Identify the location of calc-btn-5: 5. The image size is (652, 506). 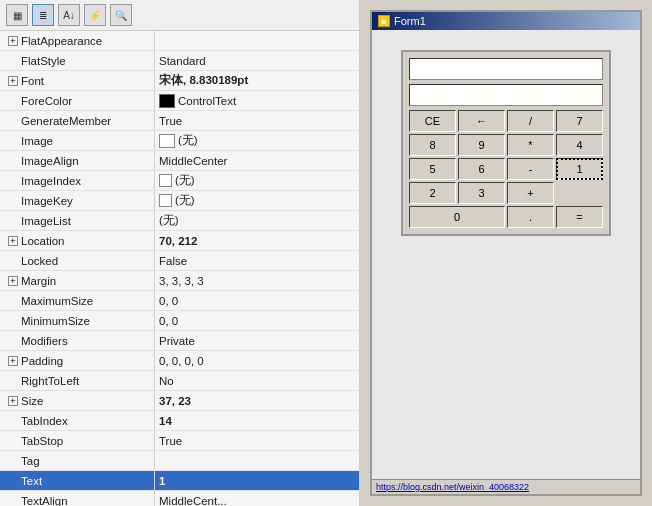
(432, 169).